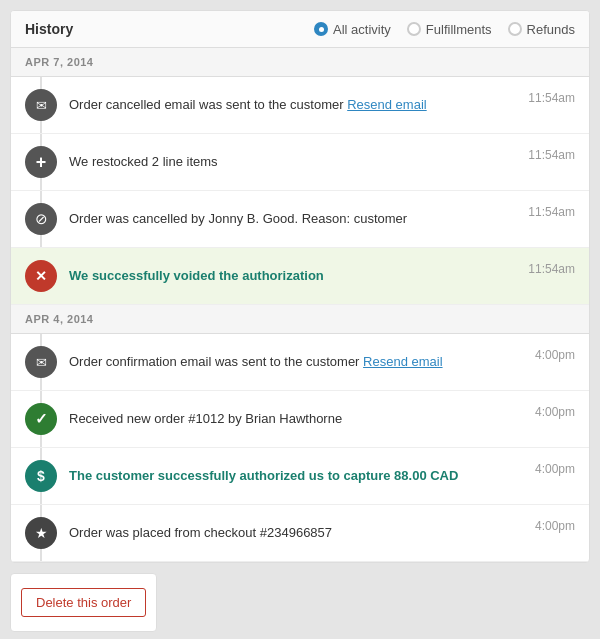 The image size is (600, 639). I want to click on x-icon, so click(41, 276).